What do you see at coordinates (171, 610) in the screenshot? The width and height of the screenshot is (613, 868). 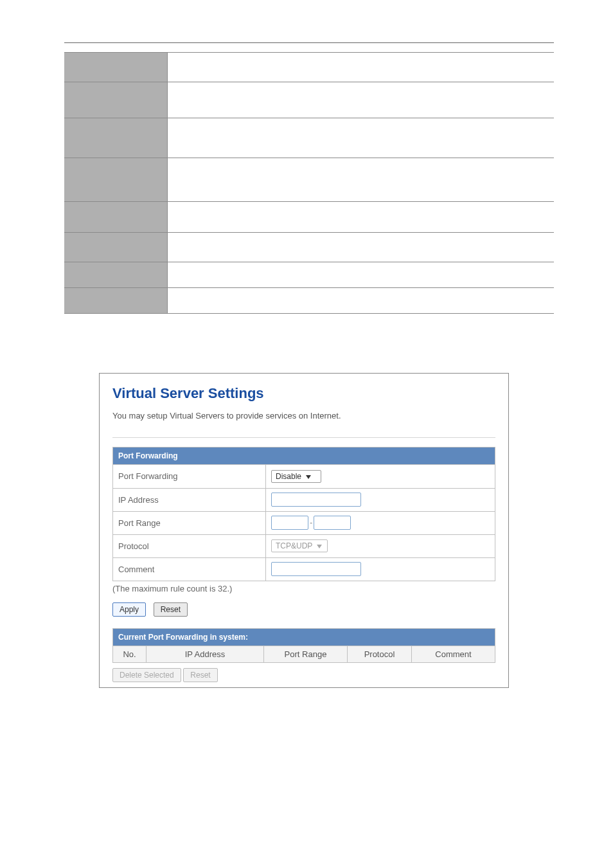 I see `reset-button: Reset` at bounding box center [171, 610].